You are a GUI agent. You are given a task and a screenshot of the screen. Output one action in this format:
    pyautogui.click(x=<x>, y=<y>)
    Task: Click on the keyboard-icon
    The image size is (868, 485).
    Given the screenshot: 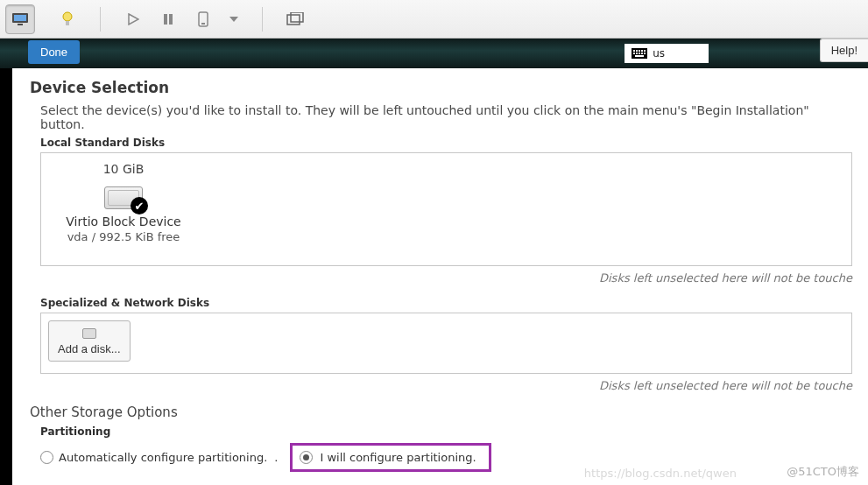 What is the action you would take?
    pyautogui.click(x=639, y=53)
    